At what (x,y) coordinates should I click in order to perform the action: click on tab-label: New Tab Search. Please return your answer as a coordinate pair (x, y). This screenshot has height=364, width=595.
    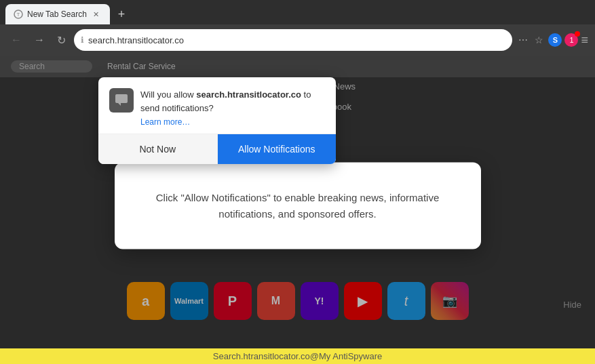
    Looking at the image, I should click on (57, 14).